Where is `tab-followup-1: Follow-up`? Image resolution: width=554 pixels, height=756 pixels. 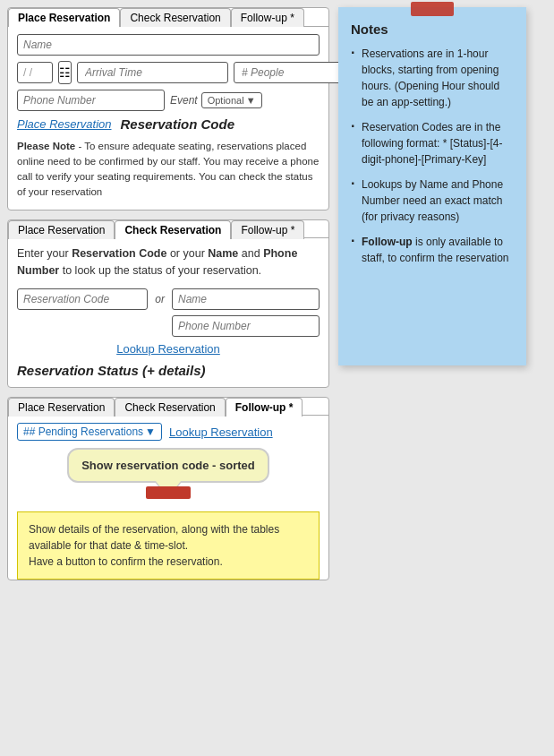
tab-followup-1: Follow-up is located at coordinates (268, 18).